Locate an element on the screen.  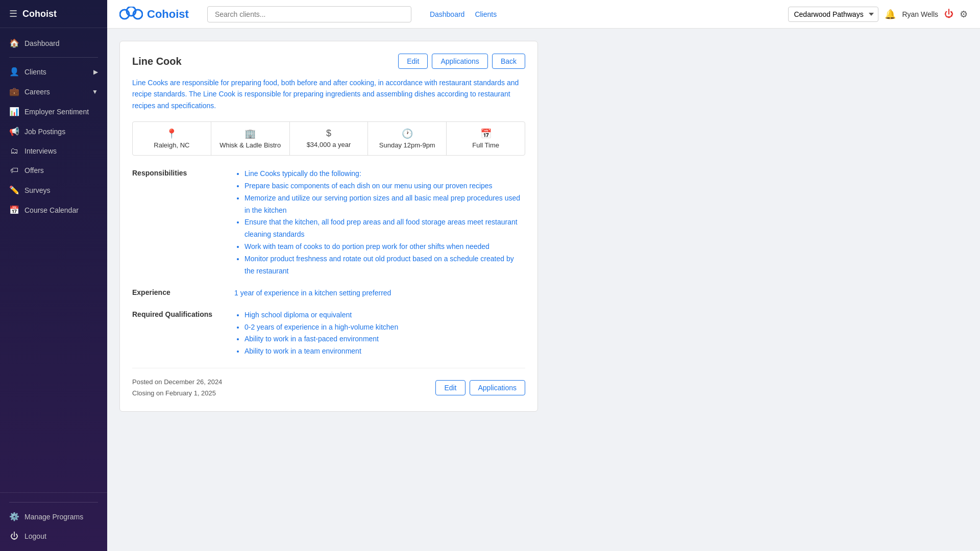
job-meta-employer: 🏢 Whisk & Ladle Bistro is located at coordinates (251, 139).